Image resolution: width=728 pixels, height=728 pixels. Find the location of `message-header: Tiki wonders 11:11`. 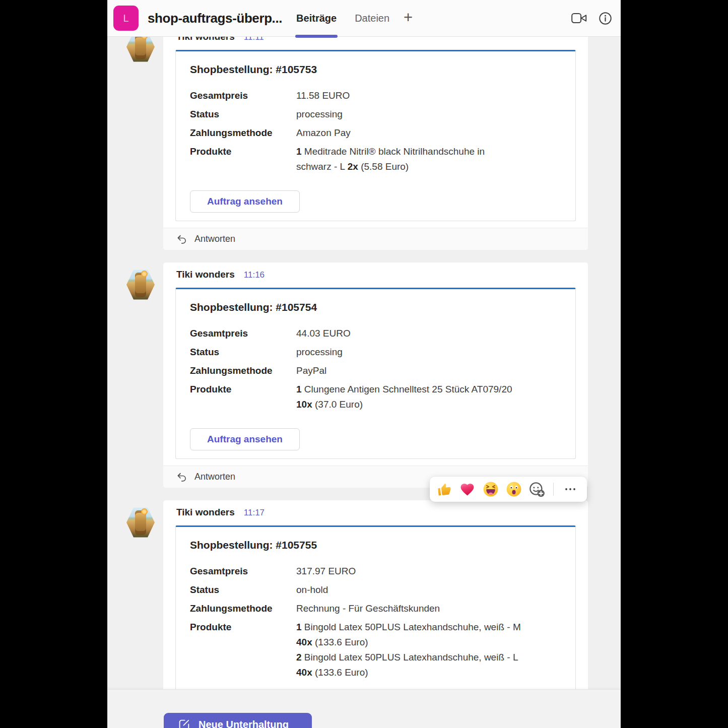

message-header: Tiki wonders 11:11 is located at coordinates (376, 41).